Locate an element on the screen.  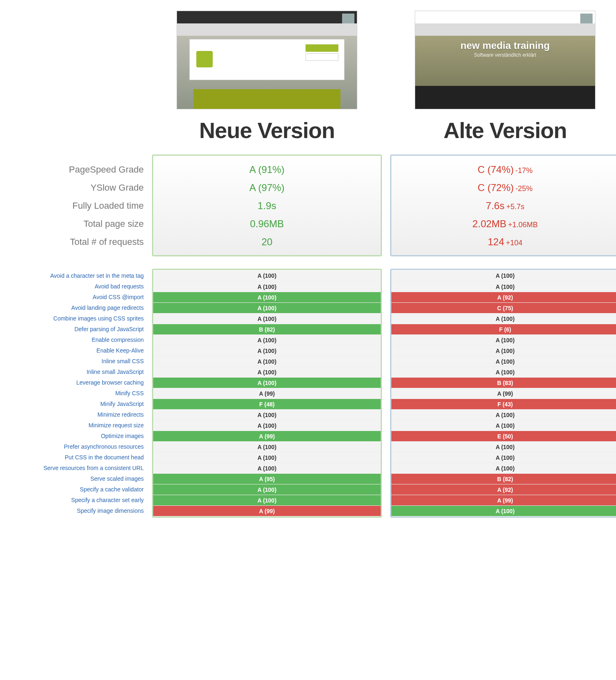
rule-link: Optimize images is located at coordinates (72, 436).